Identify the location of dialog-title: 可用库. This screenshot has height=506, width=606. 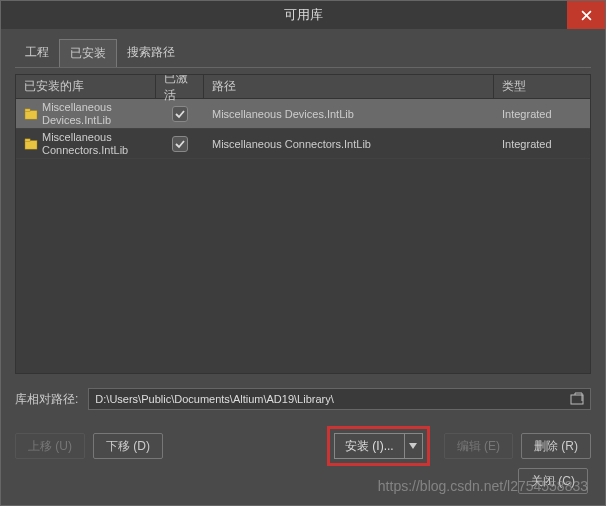
(304, 15).